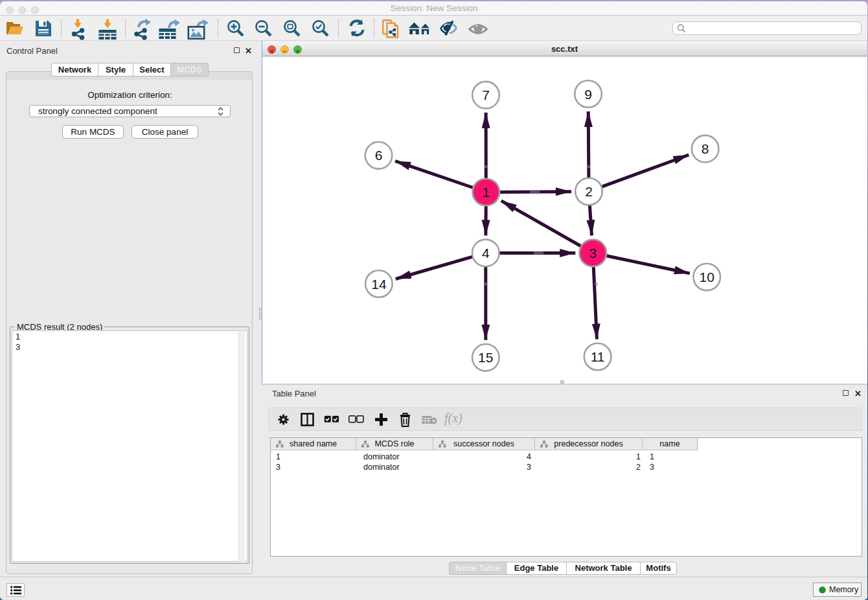  Describe the element at coordinates (589, 192) in the screenshot. I see `svg-text: 2` at that location.